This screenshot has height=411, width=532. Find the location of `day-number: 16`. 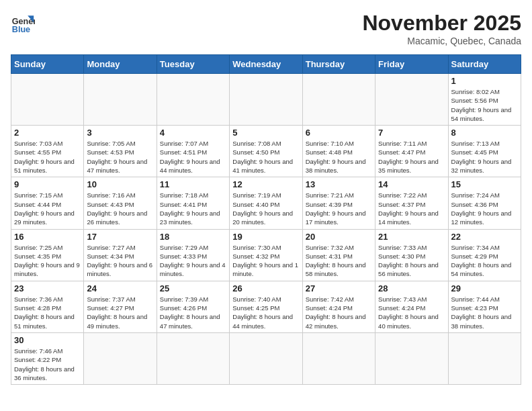

day-number: 16 is located at coordinates (47, 236).